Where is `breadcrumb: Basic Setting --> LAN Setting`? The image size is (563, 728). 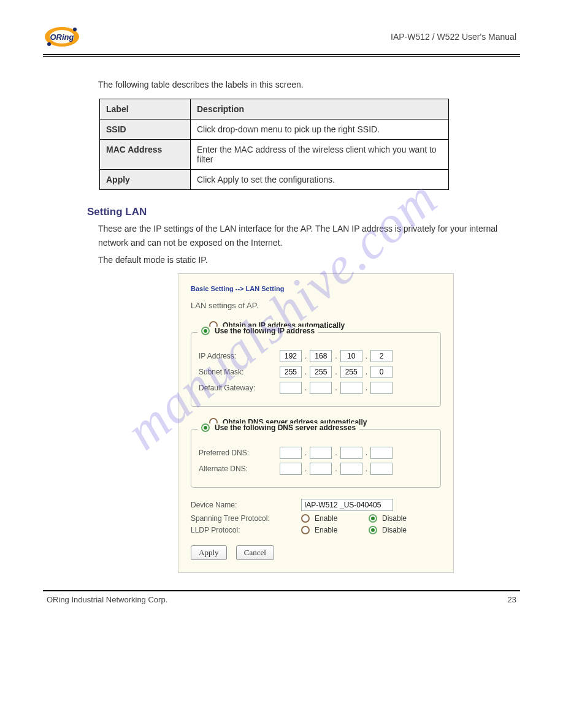 breadcrumb: Basic Setting --> LAN Setting is located at coordinates (316, 289).